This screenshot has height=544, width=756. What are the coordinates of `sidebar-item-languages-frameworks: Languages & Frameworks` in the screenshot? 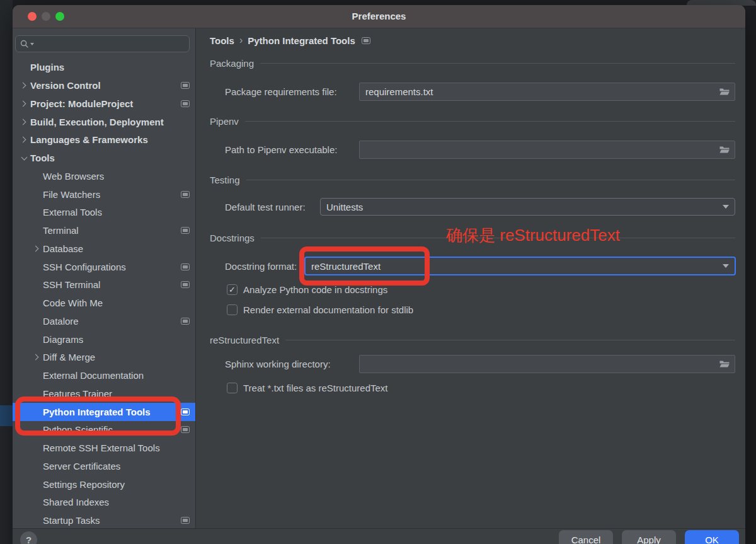 It's located at (104, 140).